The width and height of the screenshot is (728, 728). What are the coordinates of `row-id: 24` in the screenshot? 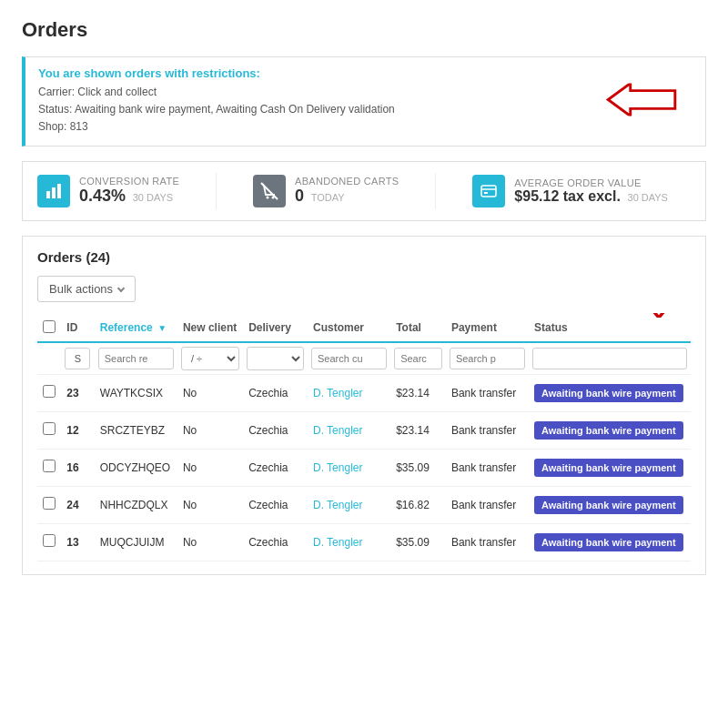 It's located at (77, 504).